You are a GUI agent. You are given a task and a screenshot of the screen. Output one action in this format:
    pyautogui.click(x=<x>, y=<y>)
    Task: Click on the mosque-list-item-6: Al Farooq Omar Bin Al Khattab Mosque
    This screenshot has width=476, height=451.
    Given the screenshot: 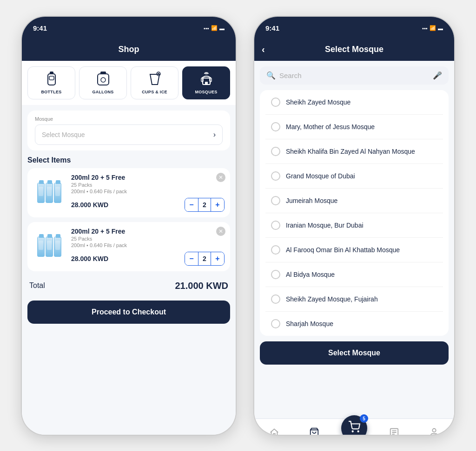 What is the action you would take?
    pyautogui.click(x=354, y=250)
    